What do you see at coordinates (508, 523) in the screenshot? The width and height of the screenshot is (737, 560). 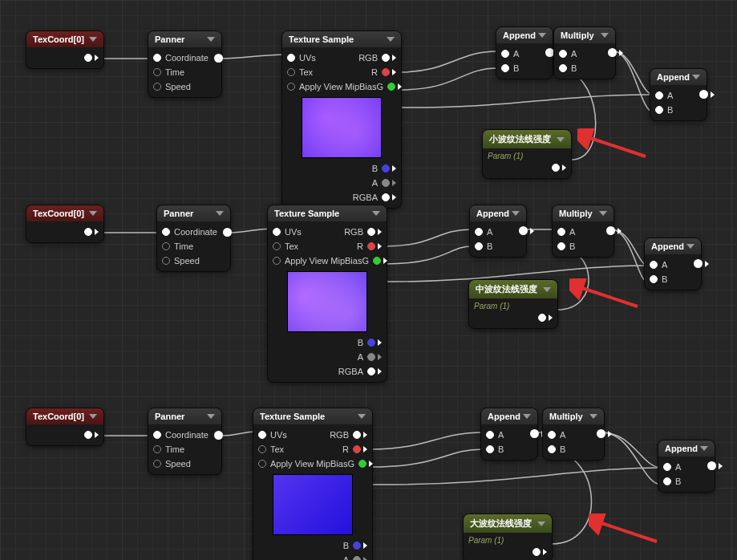 I see `node-header: 大波纹法线强度` at bounding box center [508, 523].